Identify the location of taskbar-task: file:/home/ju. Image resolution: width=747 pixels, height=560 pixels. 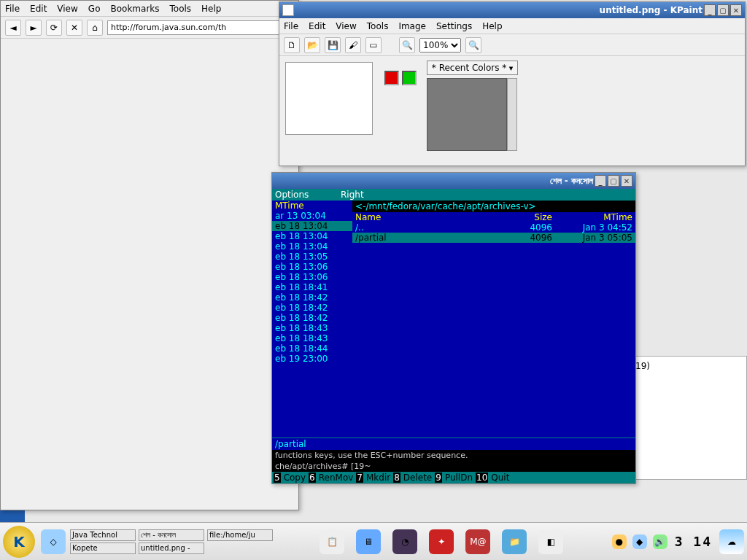
(240, 535).